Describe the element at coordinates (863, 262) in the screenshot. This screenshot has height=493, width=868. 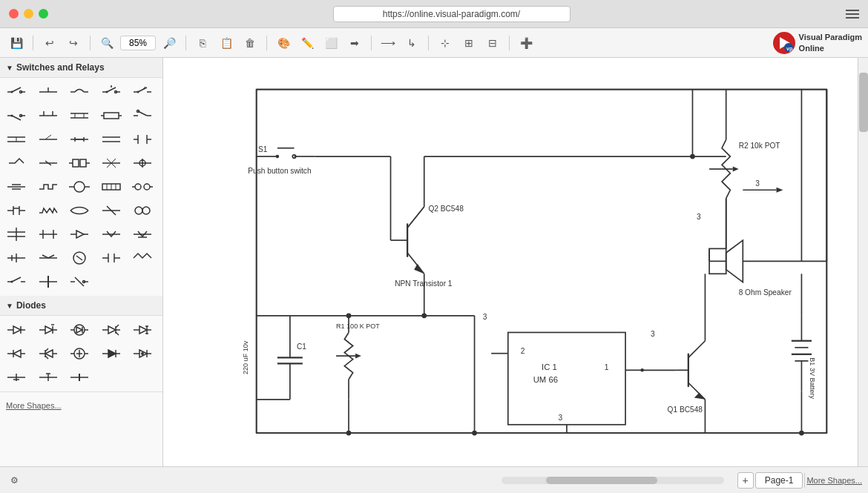
I see `vertical-scrollbar` at that location.